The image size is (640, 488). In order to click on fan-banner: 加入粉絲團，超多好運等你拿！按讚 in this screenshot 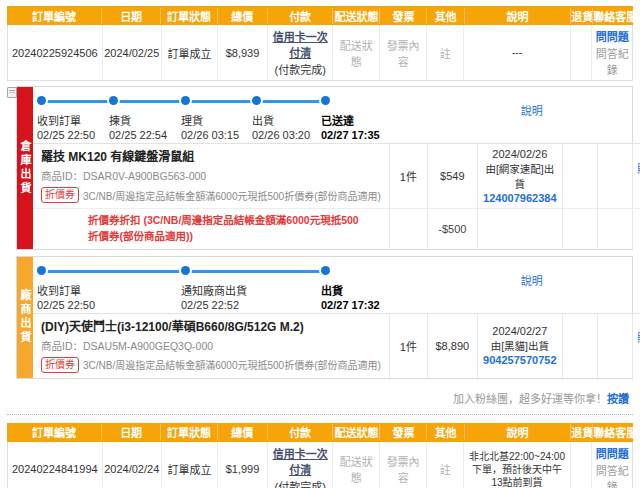, I will do `click(320, 396)`.